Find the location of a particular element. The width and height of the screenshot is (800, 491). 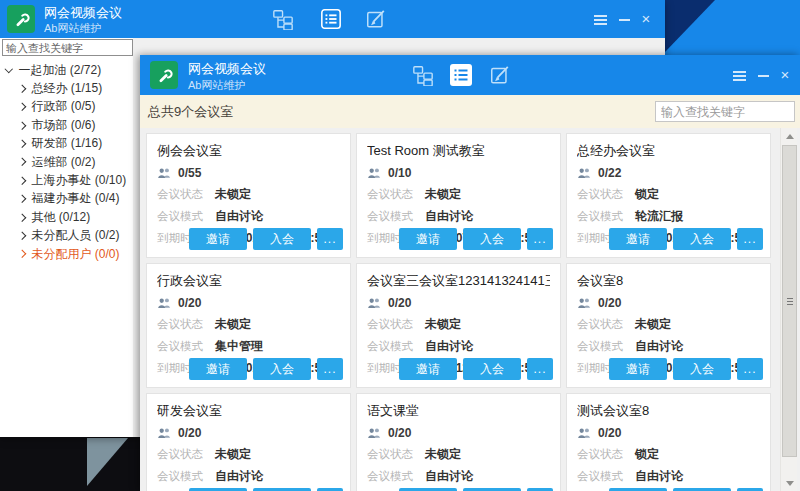

tree-item-label: 运维部 (0/2) is located at coordinates (64, 162).